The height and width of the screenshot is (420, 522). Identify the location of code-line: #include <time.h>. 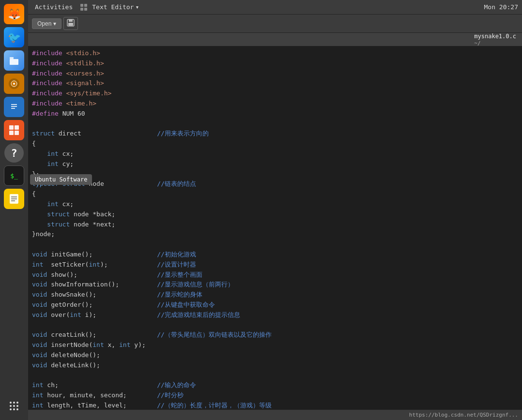
(275, 104).